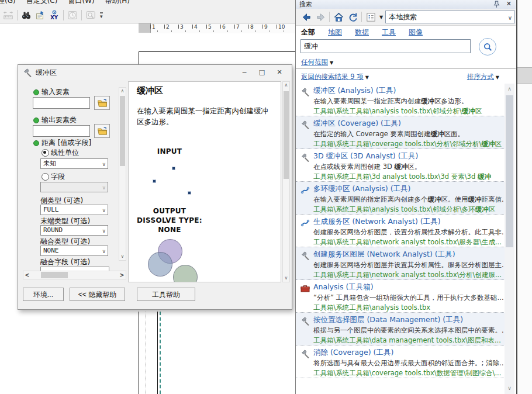  I want to click on search-result-row: 消除 (Coverage) (工具) 将所选面与具有最大公用边界或最大面积的邻近…, so click(402, 362).